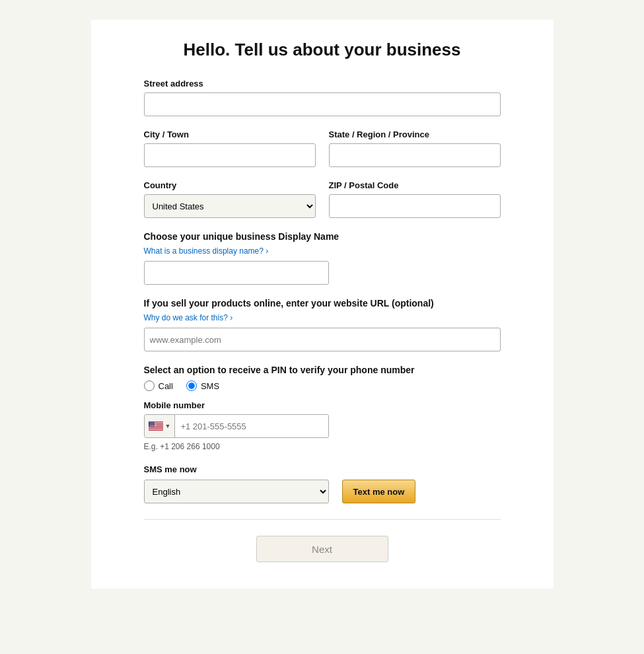 This screenshot has width=644, height=654. What do you see at coordinates (230, 200) in the screenshot?
I see `country-col: Country United States Canada United King…` at bounding box center [230, 200].